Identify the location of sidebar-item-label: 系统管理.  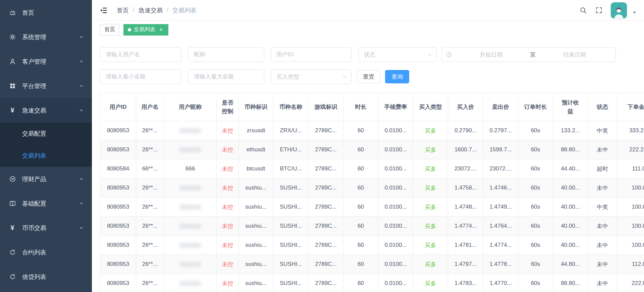
(50, 37).